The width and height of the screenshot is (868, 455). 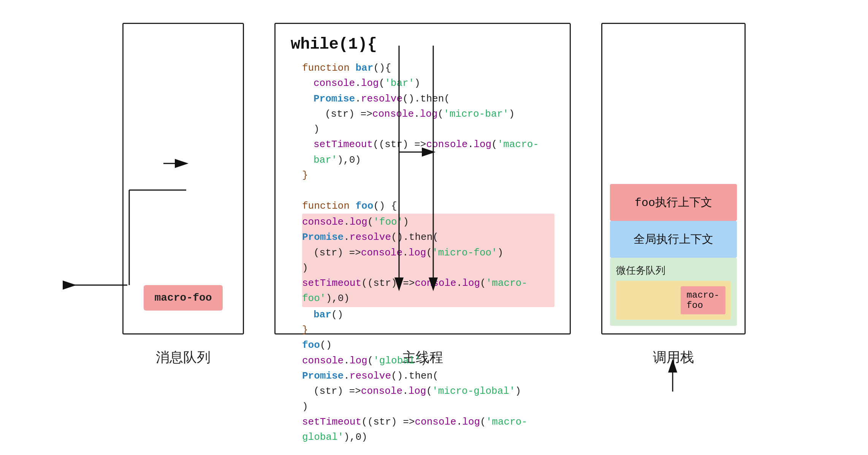 What do you see at coordinates (423, 345) in the screenshot?
I see `foo-call: foo()` at bounding box center [423, 345].